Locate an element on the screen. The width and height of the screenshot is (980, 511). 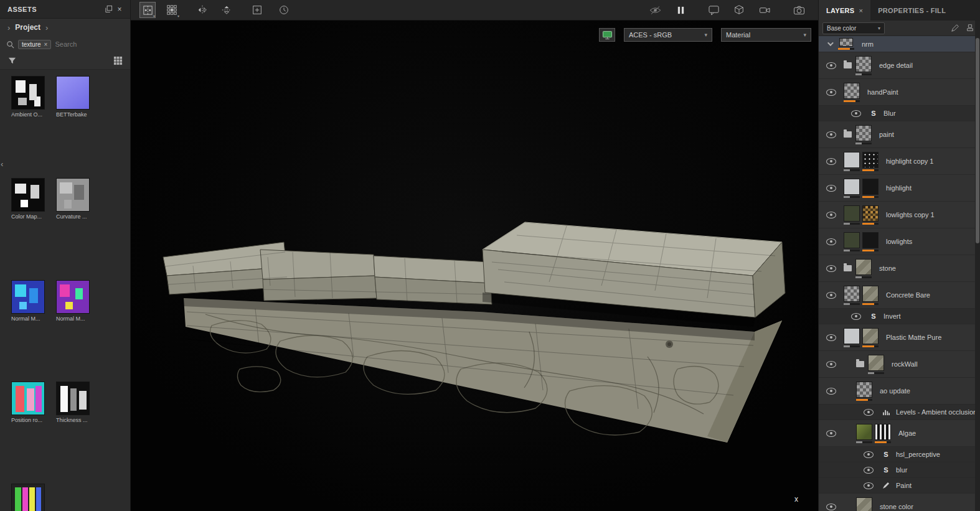
layer-row-folder: edge detail is located at coordinates (897, 66).